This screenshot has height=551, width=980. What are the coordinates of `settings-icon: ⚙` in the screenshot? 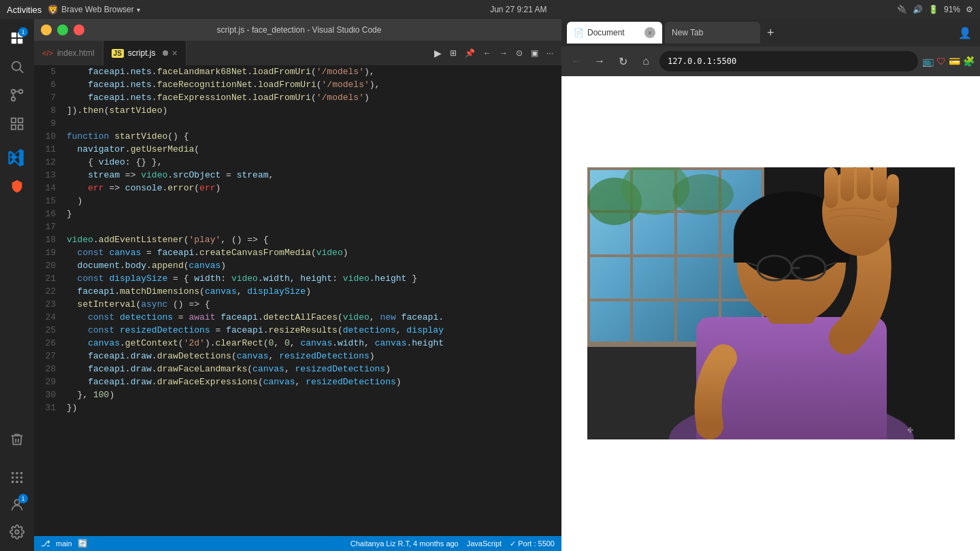 It's located at (969, 10).